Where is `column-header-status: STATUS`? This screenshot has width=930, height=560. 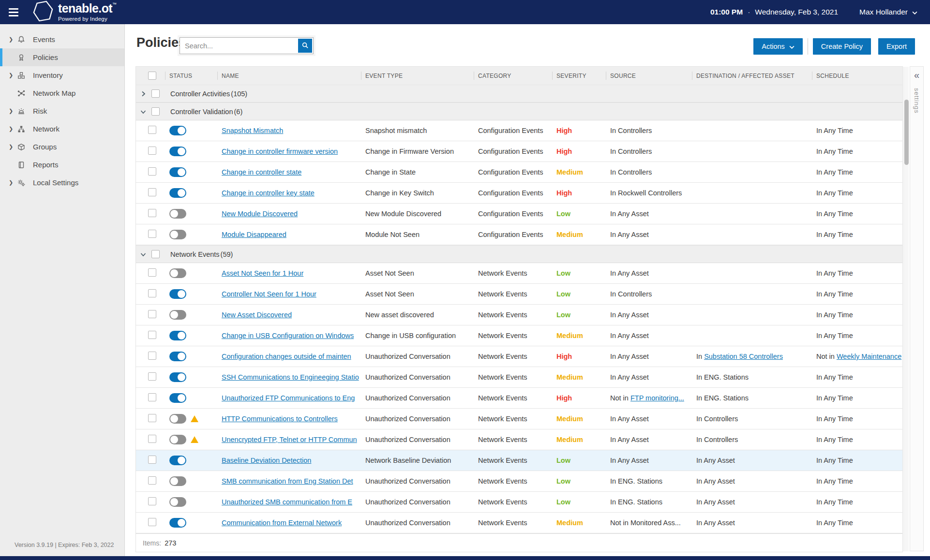 column-header-status: STATUS is located at coordinates (191, 75).